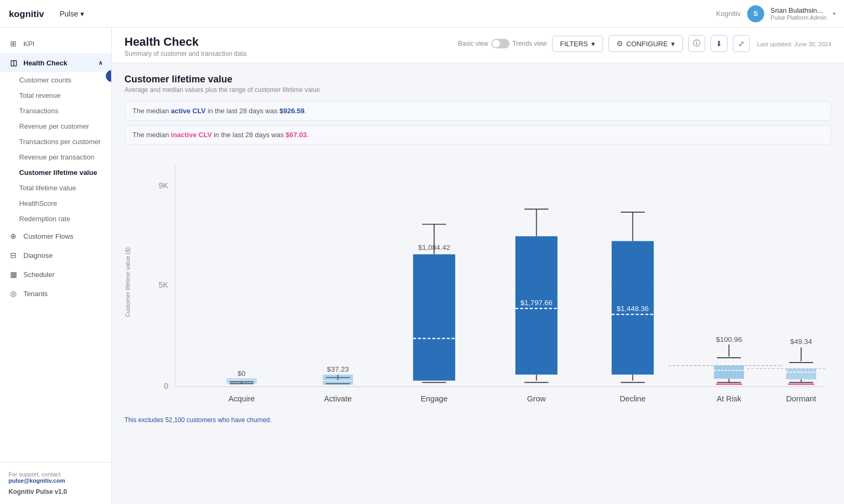 This screenshot has width=844, height=504. Describe the element at coordinates (578, 44) in the screenshot. I see `filters-button: FILTERS ▾` at that location.